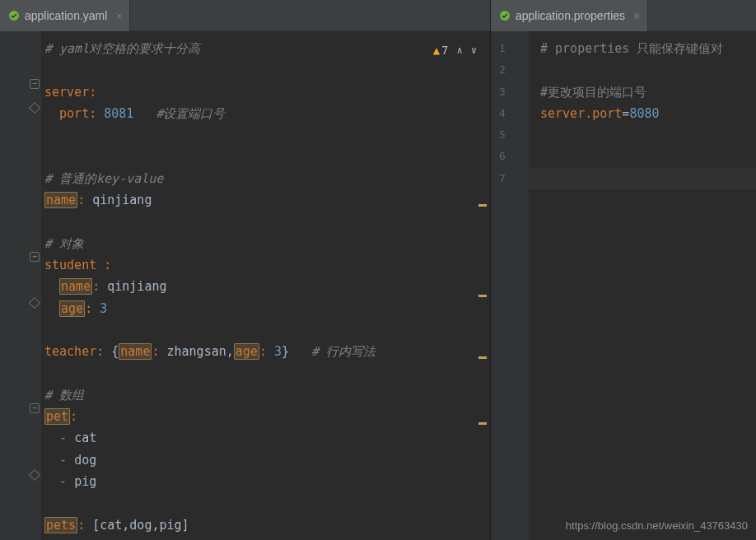 Image resolution: width=756 pixels, height=540 pixels. Describe the element at coordinates (460, 50) in the screenshot. I see `prev-highlight-button: ∧` at that location.